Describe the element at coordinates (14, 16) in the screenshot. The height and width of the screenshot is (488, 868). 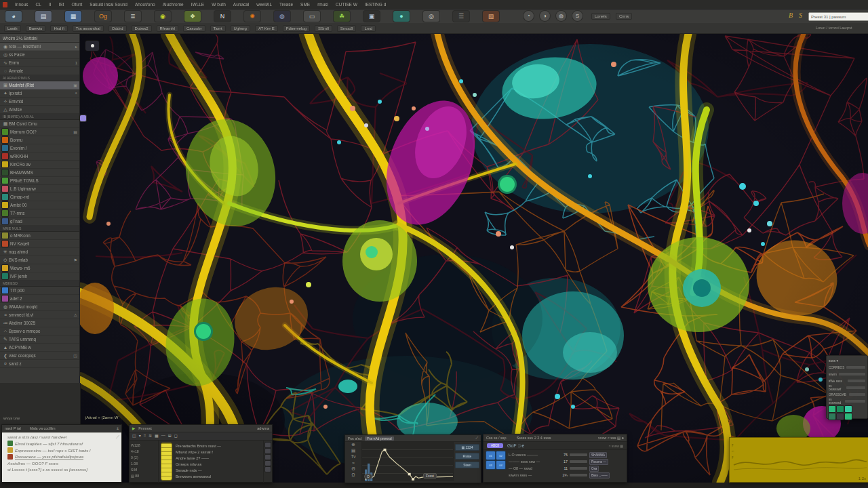
I see `sphere-app-icon: ◕` at that location.